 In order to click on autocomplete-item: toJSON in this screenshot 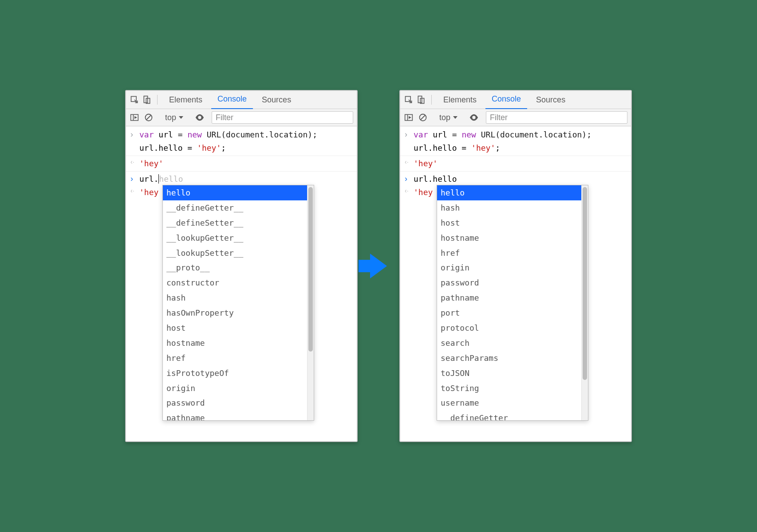, I will do `click(509, 373)`.